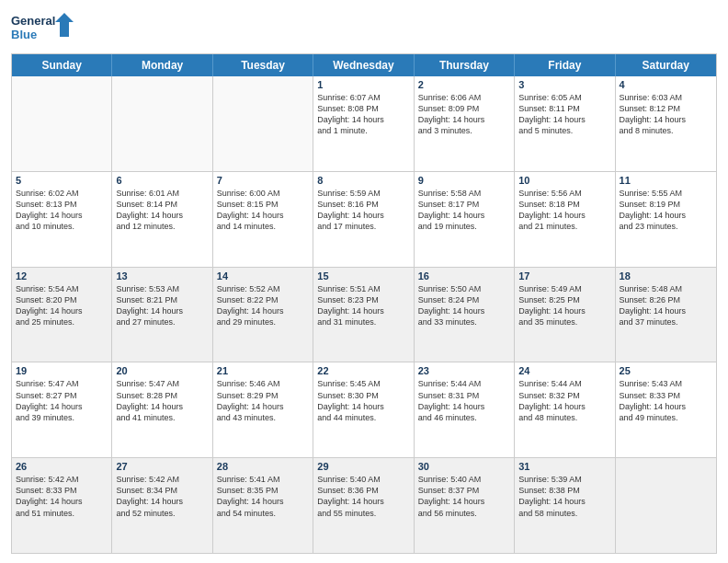  Describe the element at coordinates (162, 300) in the screenshot. I see `cell-line: Sunset: 8:21 PM` at that location.